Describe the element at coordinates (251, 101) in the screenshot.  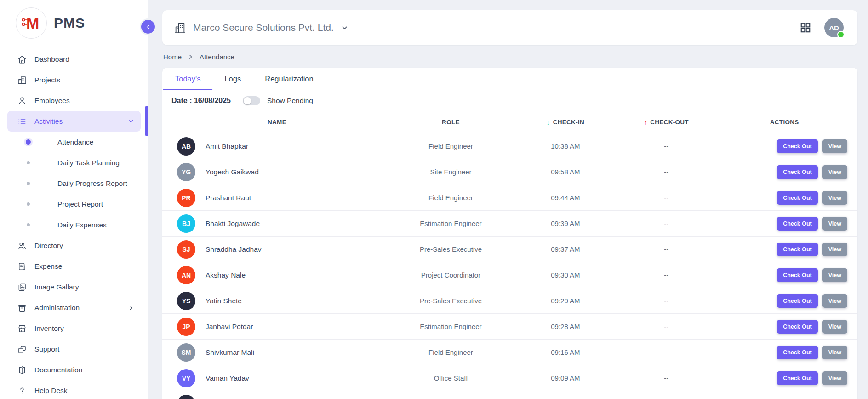
I see `show-pending-toggle` at that location.